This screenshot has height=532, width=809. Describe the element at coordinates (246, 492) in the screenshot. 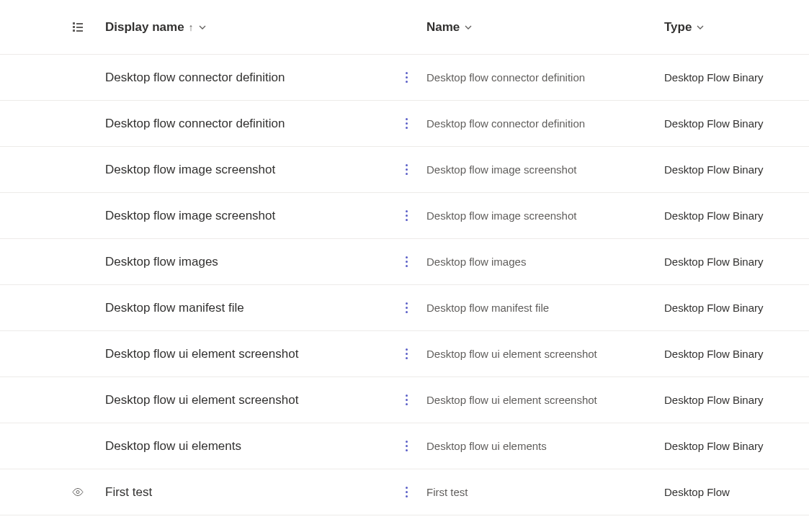

I see `row-display-name-cell: First test` at that location.